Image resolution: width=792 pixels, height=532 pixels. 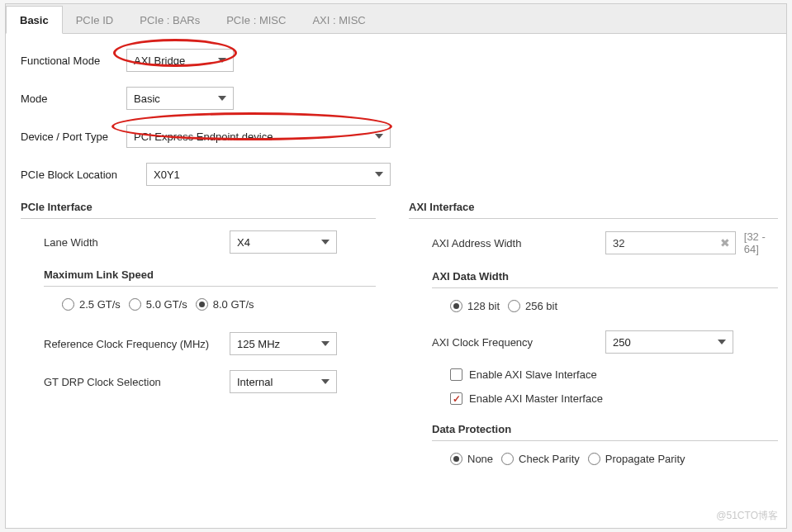 What do you see at coordinates (669, 342) in the screenshot?
I see `axi-clock-freq-select: 250` at bounding box center [669, 342].